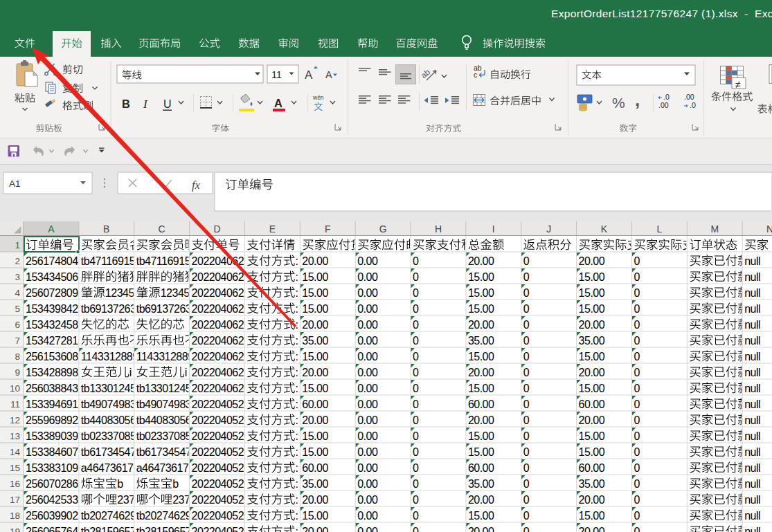  Describe the element at coordinates (662, 14) in the screenshot. I see `svg-text:ExportOrderList12177576247 (1): ExportOrderList12177576247 (1).xlsx - Ex…` at that location.